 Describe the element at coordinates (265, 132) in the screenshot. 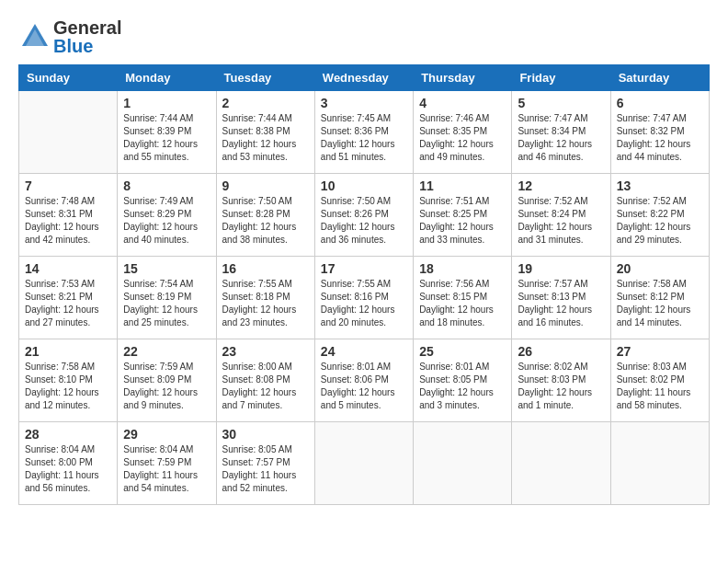

I see `calendar-cell: 2Sunrise: 7:44 AM Sunset: 8:38 PM Daylig…` at that location.